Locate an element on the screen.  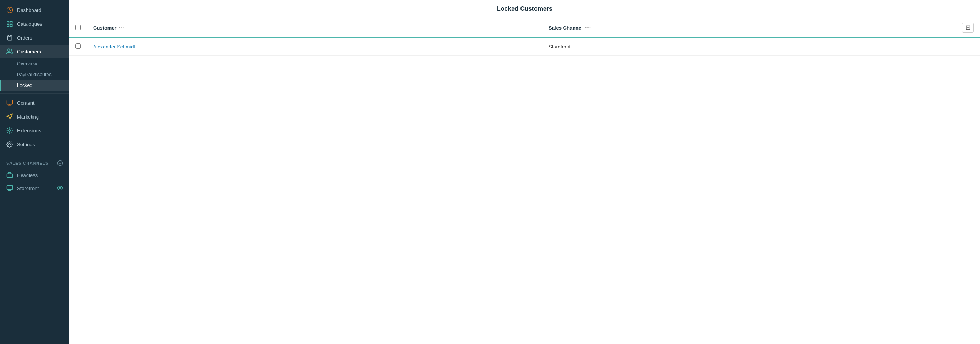
select-all-checkbox is located at coordinates (78, 27).